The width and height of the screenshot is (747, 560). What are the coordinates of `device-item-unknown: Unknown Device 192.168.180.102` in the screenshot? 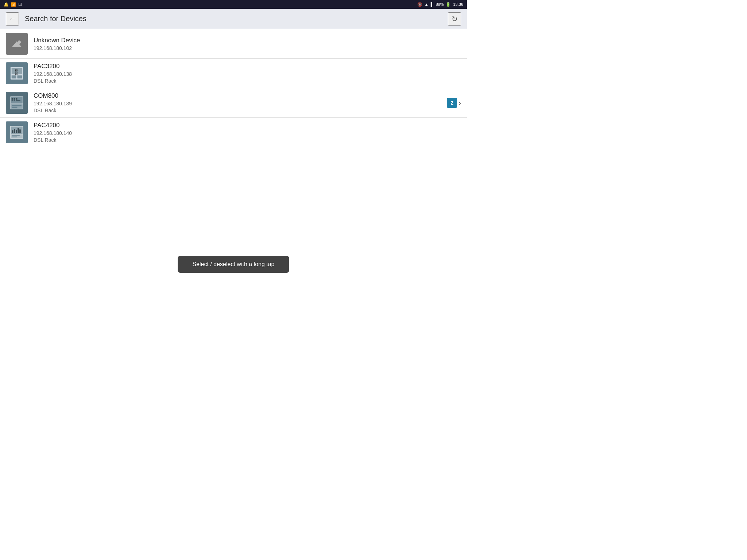 It's located at (233, 44).